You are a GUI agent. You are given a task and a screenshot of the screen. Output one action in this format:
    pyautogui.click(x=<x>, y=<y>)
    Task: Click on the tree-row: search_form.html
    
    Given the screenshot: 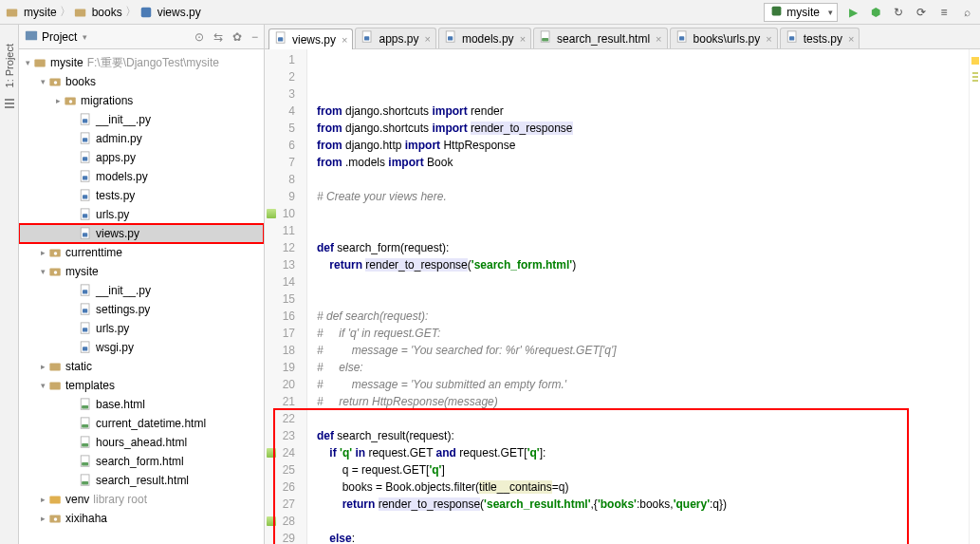 What is the action you would take?
    pyautogui.click(x=141, y=461)
    